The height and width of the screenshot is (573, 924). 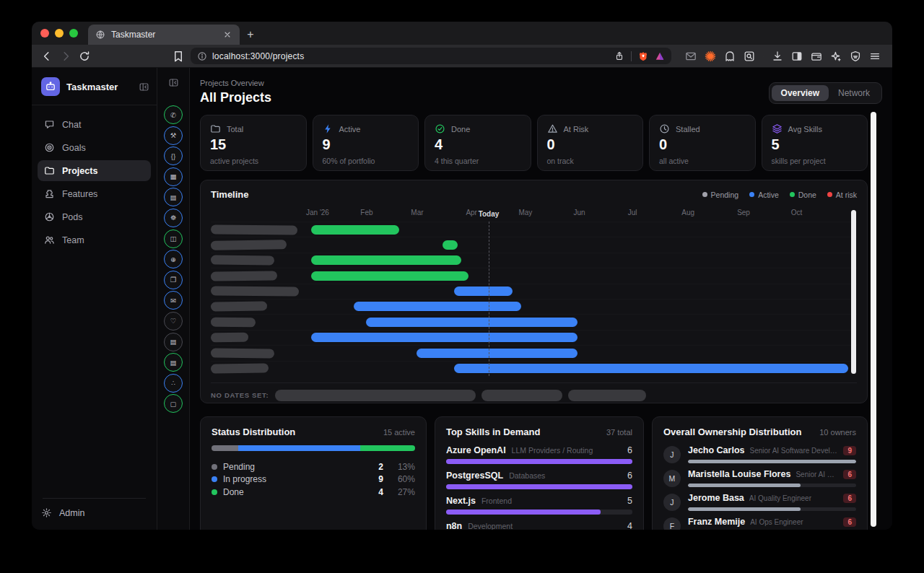 I want to click on status-bar-segment-pending, so click(x=225, y=448).